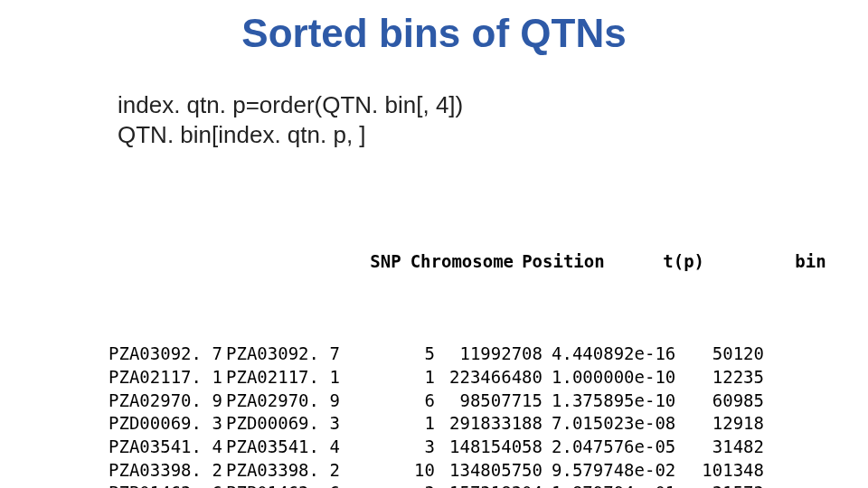 This screenshot has height=488, width=868. I want to click on table-row: PZB01463. 6PZB01463. 631573183041.879794…, so click(467, 484).